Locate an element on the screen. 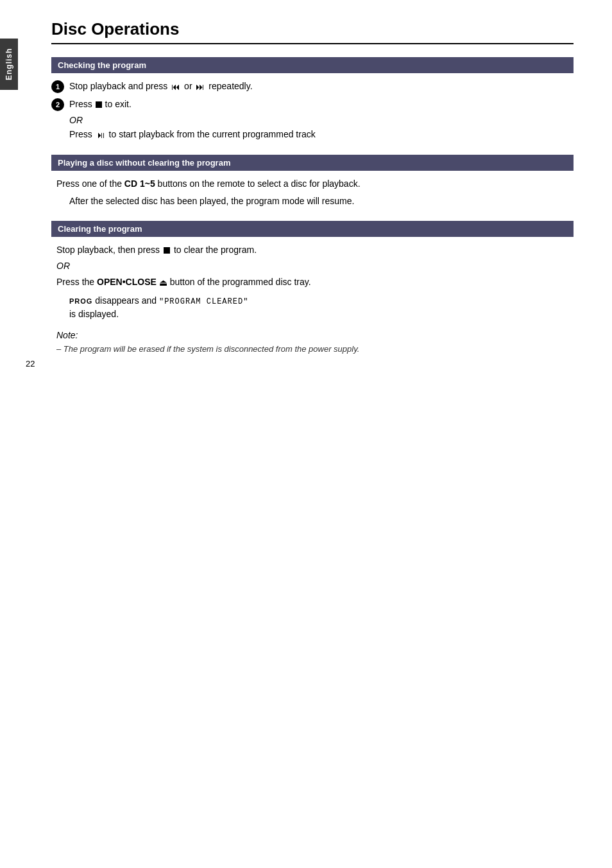 This screenshot has height=868, width=612. playing-text1: Press one of the CD 1~5 buttons on the r… is located at coordinates (312, 184).